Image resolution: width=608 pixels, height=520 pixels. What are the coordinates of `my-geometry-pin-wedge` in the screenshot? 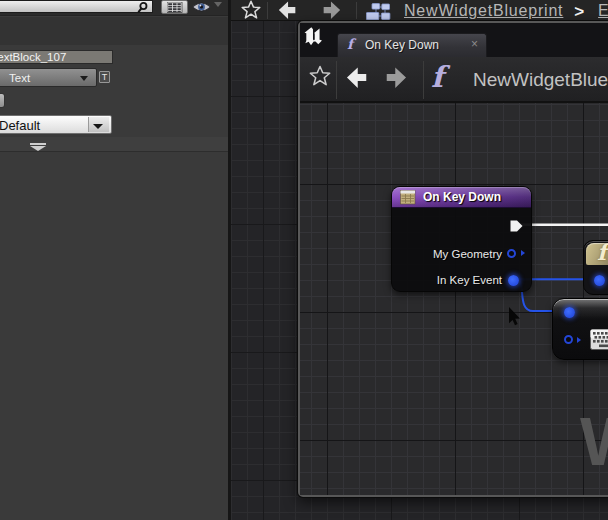 It's located at (523, 253).